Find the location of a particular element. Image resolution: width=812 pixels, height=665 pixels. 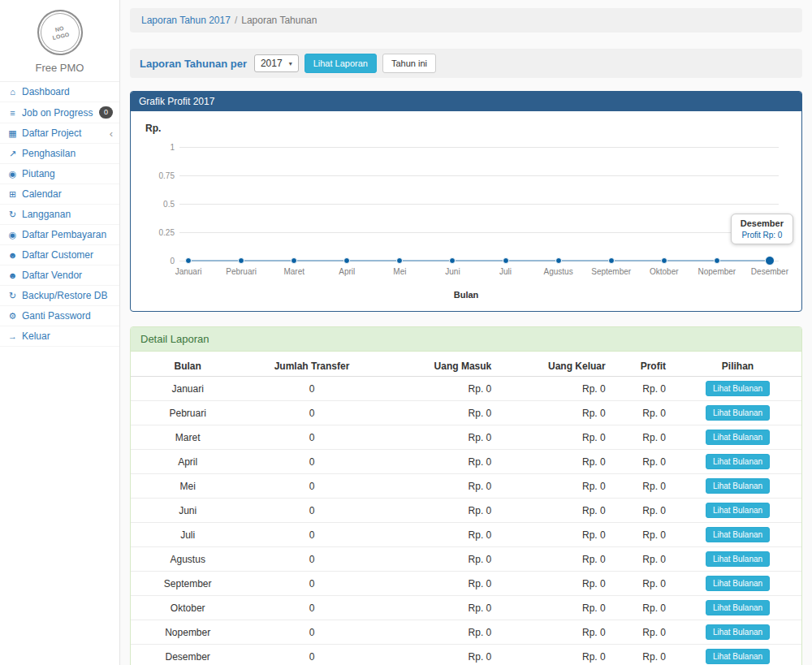

x-tick-label: Desember is located at coordinates (770, 271).